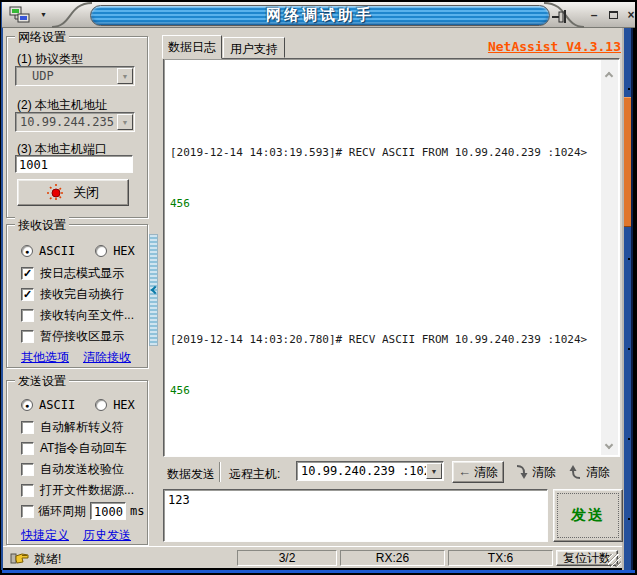 This screenshot has width=637, height=575. Describe the element at coordinates (155, 290) in the screenshot. I see `collapse-arrow-icon` at that location.